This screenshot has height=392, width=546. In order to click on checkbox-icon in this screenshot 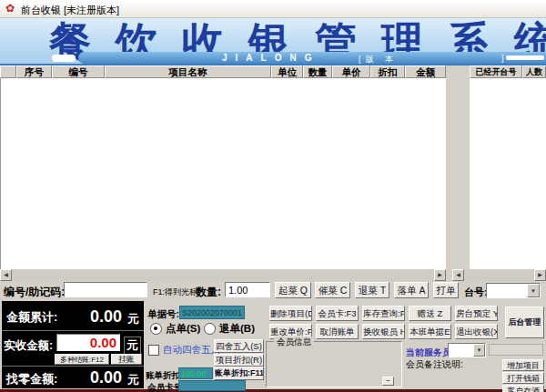, I will do `click(154, 350)`.